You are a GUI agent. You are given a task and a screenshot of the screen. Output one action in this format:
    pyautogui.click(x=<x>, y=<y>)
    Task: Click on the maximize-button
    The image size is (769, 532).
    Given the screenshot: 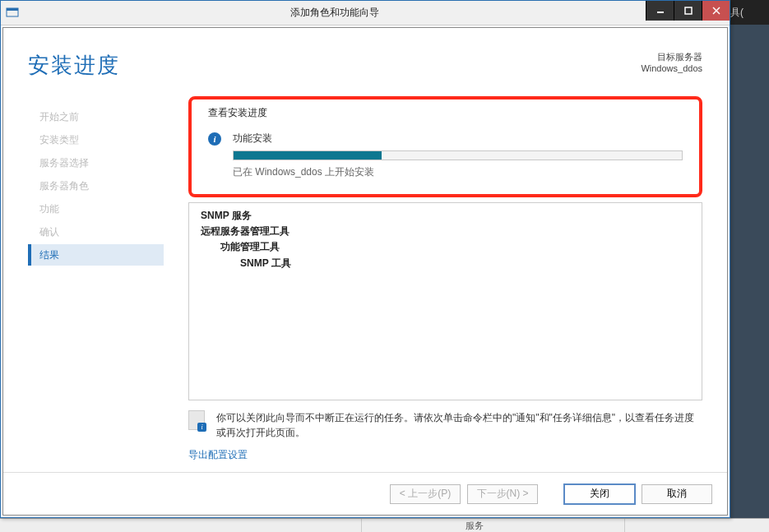 What is the action you would take?
    pyautogui.click(x=688, y=11)
    